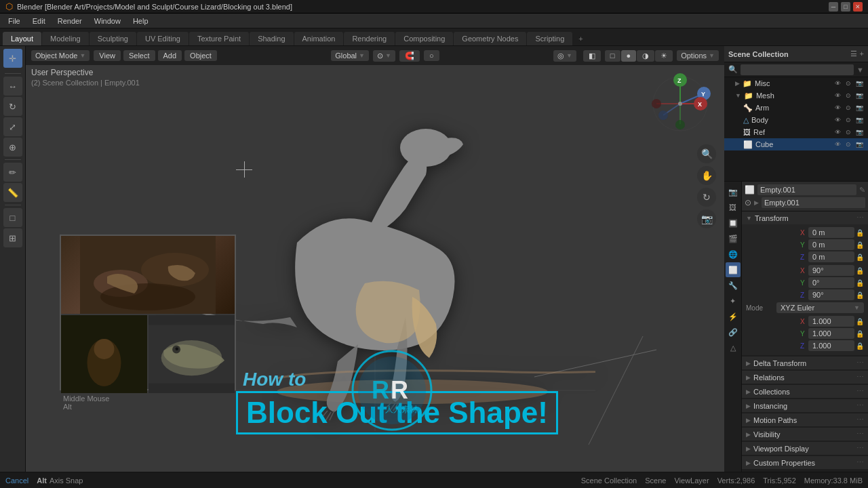  What do you see at coordinates (60, 56) in the screenshot?
I see `mode-selector: Object Mode ▼` at bounding box center [60, 56].